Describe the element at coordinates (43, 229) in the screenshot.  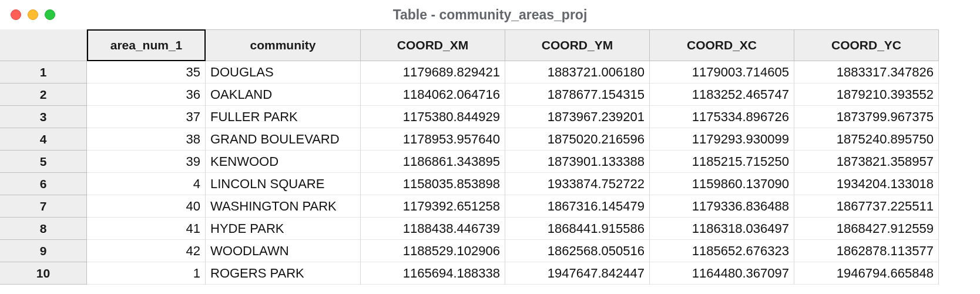
I see `row-header: 8` at that location.